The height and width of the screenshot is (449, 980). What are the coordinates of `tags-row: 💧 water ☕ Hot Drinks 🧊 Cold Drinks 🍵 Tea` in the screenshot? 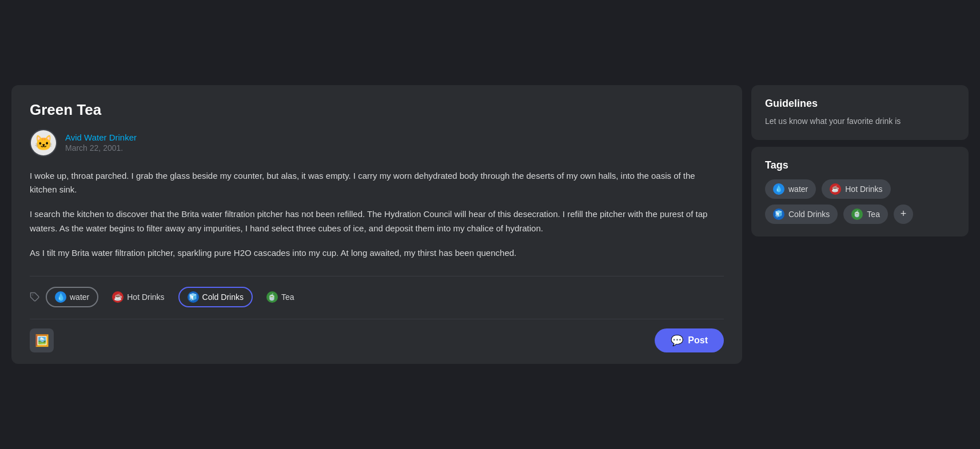 It's located at (377, 291).